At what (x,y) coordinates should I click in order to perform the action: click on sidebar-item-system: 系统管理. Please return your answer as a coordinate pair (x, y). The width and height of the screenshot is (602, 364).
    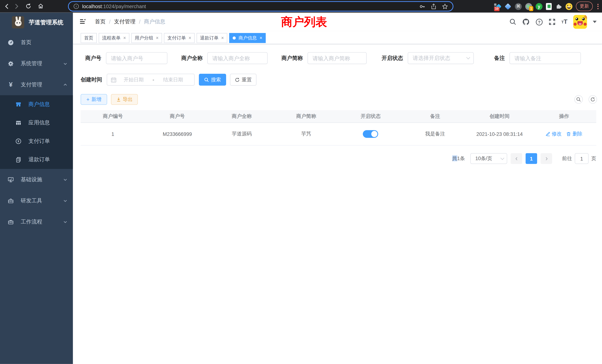
    Looking at the image, I should click on (37, 64).